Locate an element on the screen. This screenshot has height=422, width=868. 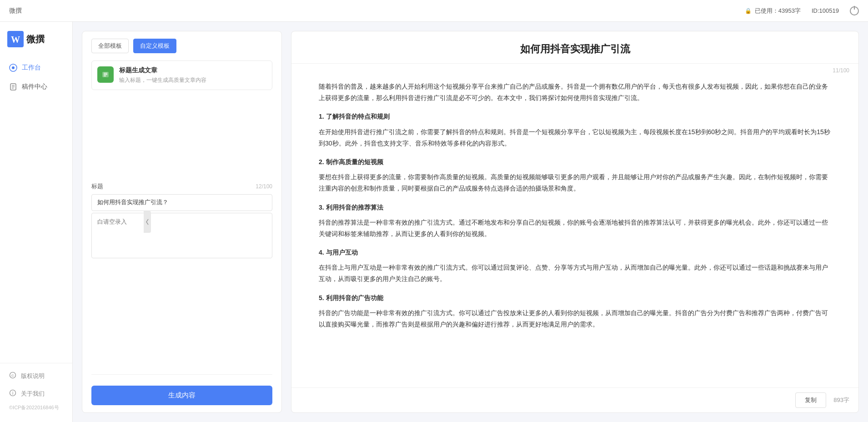
article-section-heading-1: 1. 了解抖音的特点和规则 is located at coordinates (575, 116).